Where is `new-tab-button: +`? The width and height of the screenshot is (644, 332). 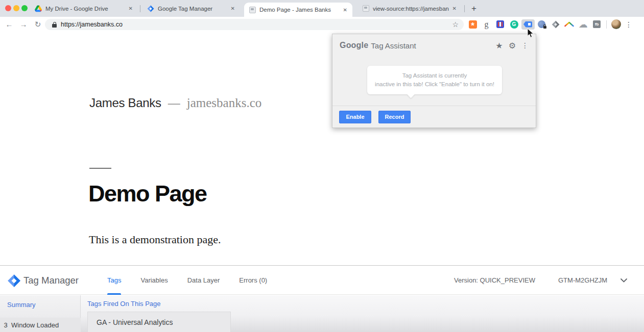 new-tab-button: + is located at coordinates (474, 9).